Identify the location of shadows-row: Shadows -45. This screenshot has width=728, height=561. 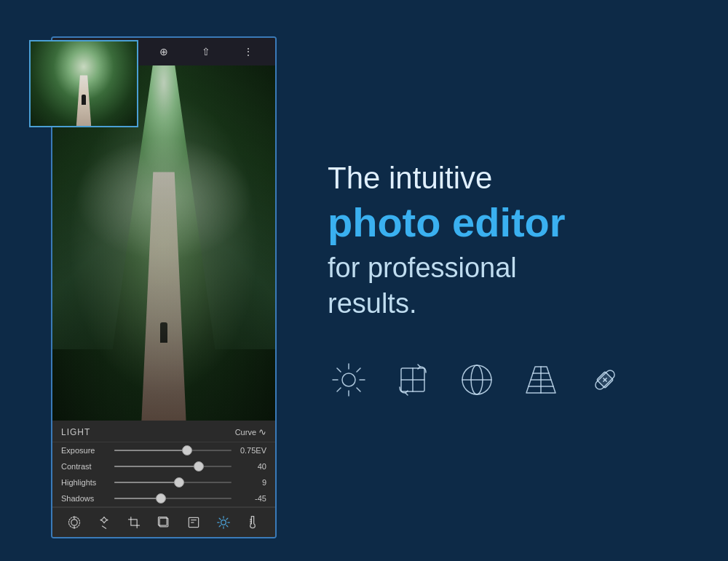
(164, 499).